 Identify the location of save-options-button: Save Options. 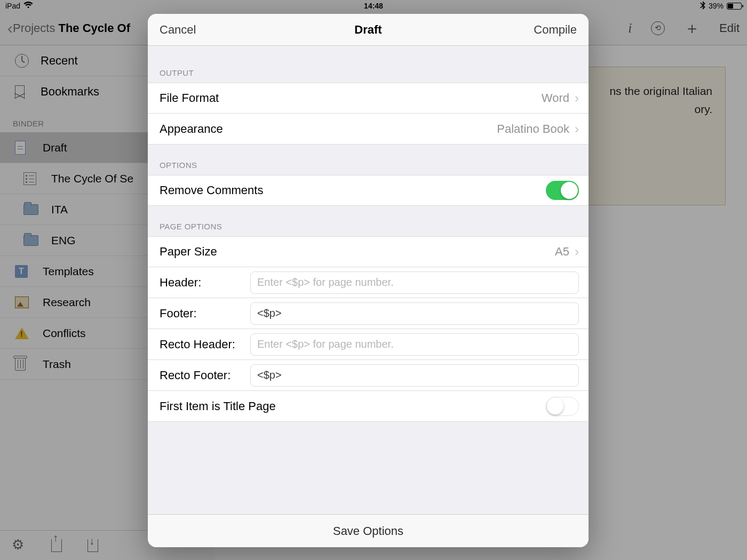
(368, 531).